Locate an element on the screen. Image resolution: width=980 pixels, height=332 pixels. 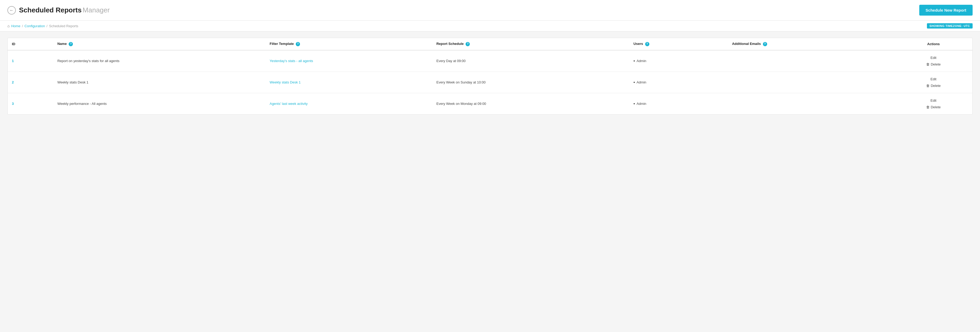
cell-filter-template: Agents' last week activity is located at coordinates (349, 103).